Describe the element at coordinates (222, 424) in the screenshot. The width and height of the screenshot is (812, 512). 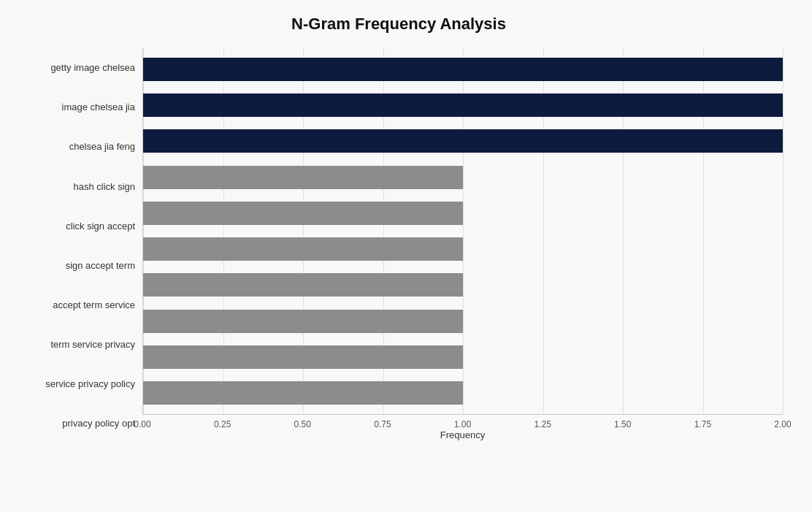
I see `x-tick: 0.25` at that location.